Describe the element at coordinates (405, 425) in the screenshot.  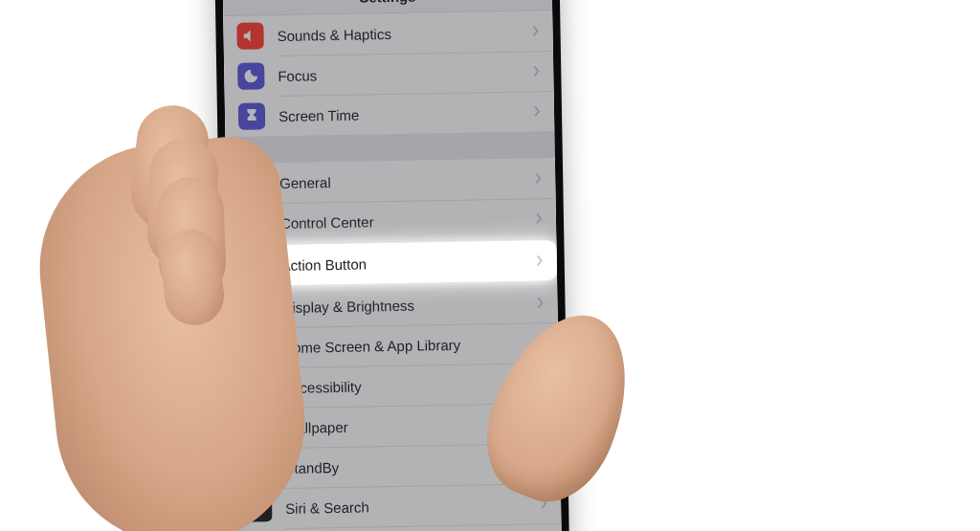
I see `settings-row-label: Wallpaper` at that location.